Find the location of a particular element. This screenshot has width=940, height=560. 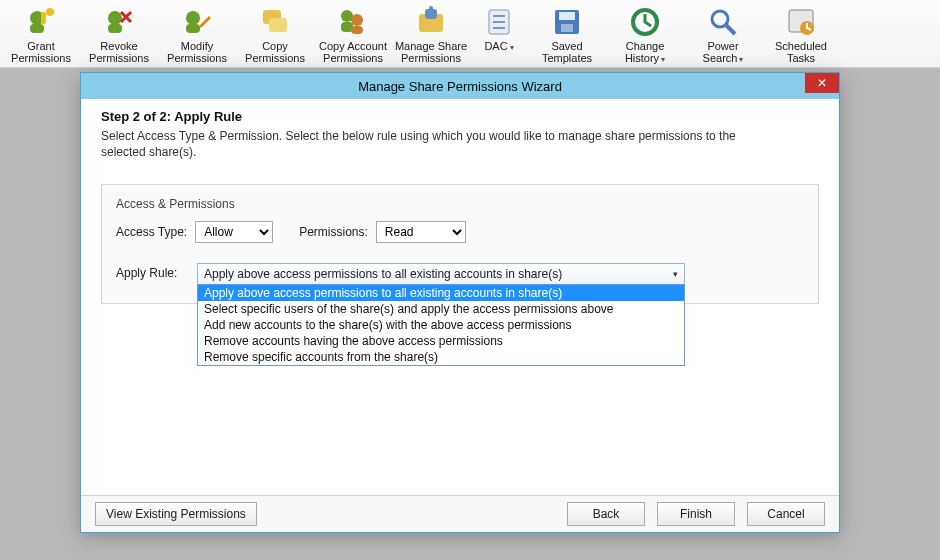

ribbon-label: Saved is located at coordinates (566, 46).